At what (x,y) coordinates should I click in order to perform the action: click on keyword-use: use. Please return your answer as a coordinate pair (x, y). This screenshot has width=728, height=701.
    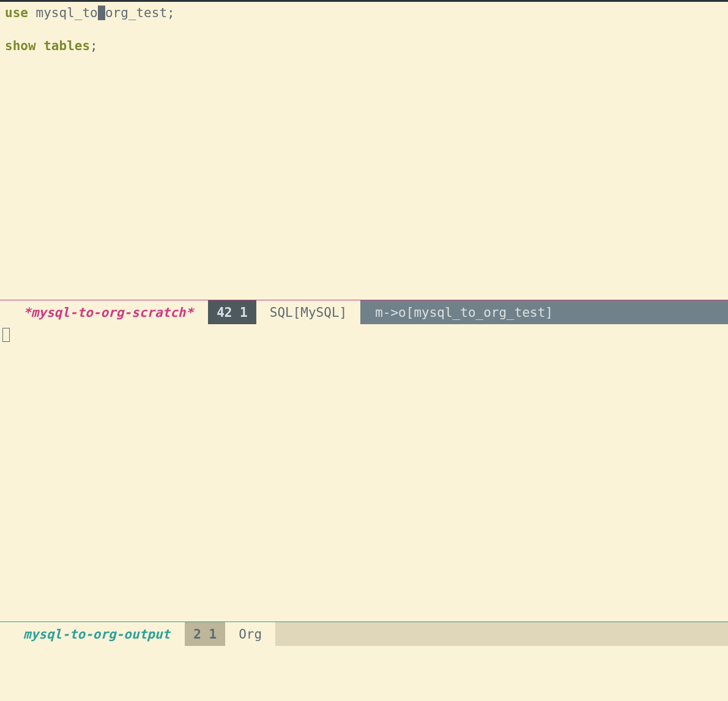
    Looking at the image, I should click on (17, 13).